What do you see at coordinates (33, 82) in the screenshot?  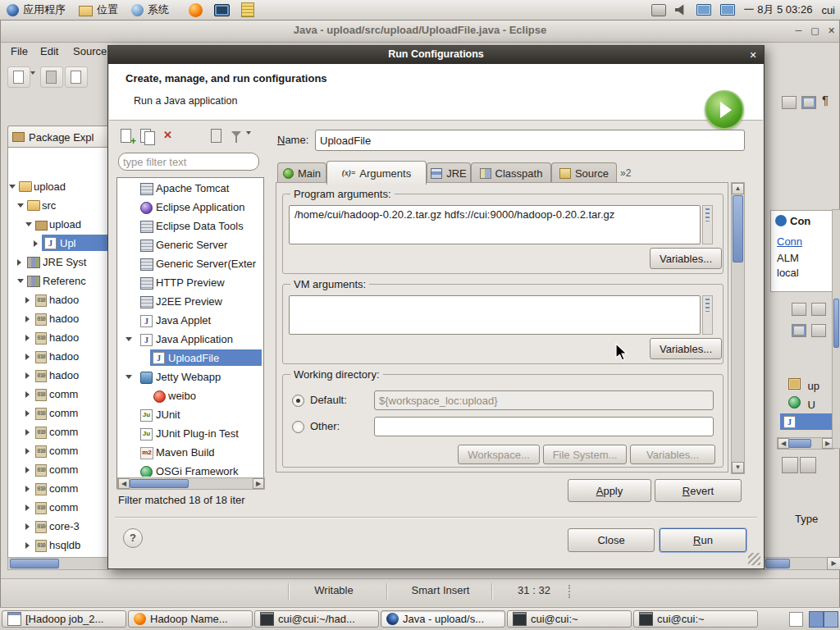 I see `new-wizard-dropdown-icon` at bounding box center [33, 82].